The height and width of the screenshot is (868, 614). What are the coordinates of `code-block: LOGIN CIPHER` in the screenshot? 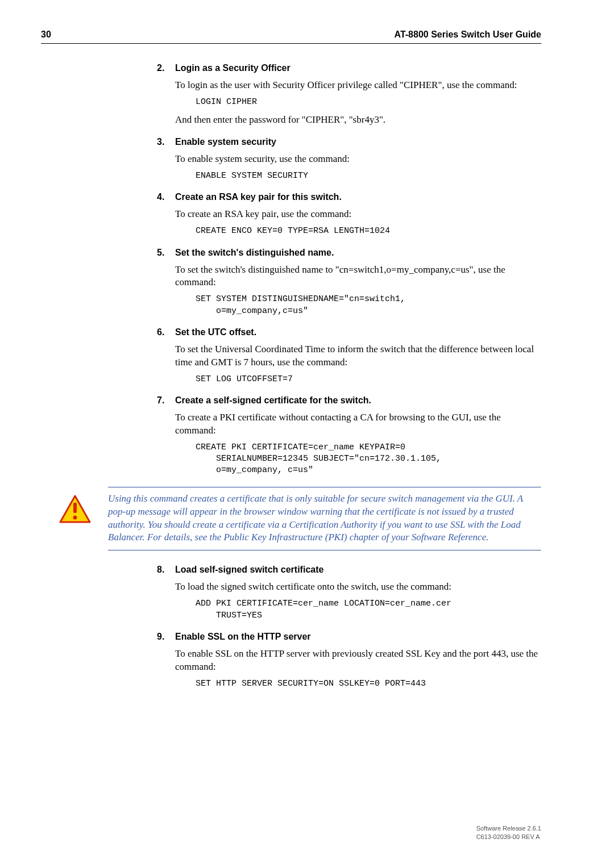 It's located at (358, 102).